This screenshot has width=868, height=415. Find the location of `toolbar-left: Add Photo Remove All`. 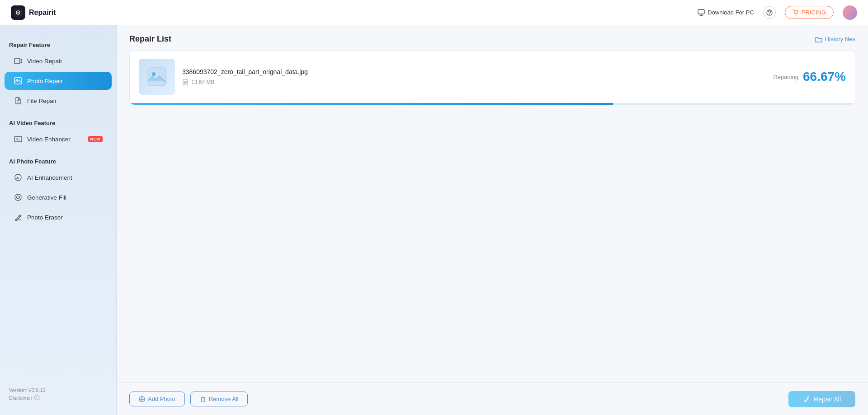

toolbar-left: Add Photo Remove All is located at coordinates (189, 399).